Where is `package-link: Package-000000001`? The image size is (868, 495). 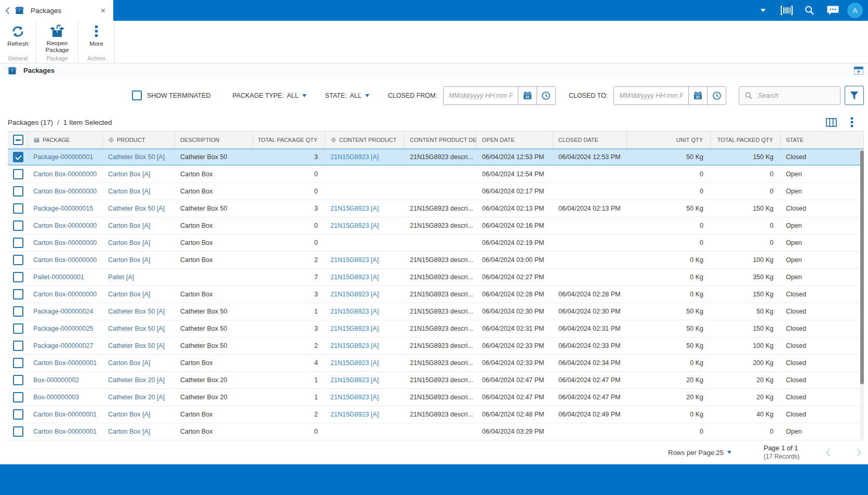
package-link: Package-000000001 is located at coordinates (63, 157).